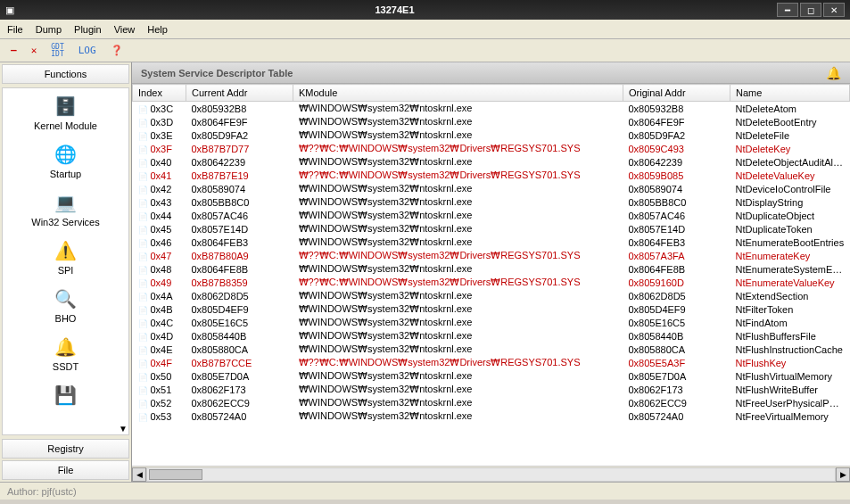 The image size is (850, 504). I want to click on table-row: 0x4B0x805D4EF9₩WINDOWS₩system32₩ntoskrnl…, so click(491, 309).